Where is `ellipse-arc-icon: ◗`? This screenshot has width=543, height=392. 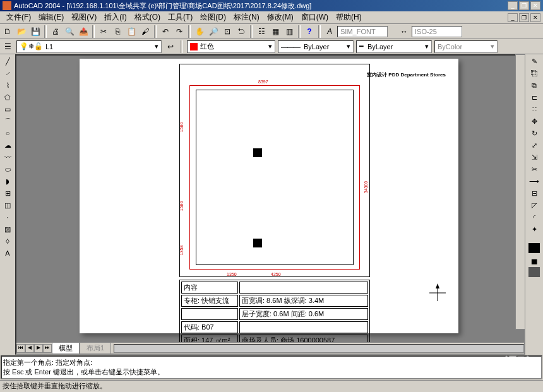 ellipse-arc-icon: ◗ is located at coordinates (8, 181).